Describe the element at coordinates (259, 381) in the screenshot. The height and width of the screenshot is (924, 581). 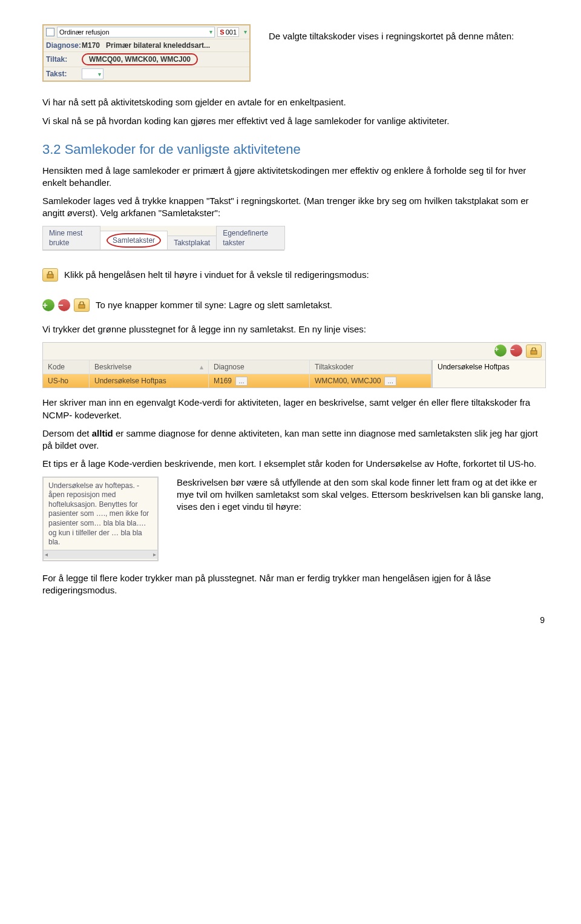
I see `cell-diagnose: M169…` at that location.